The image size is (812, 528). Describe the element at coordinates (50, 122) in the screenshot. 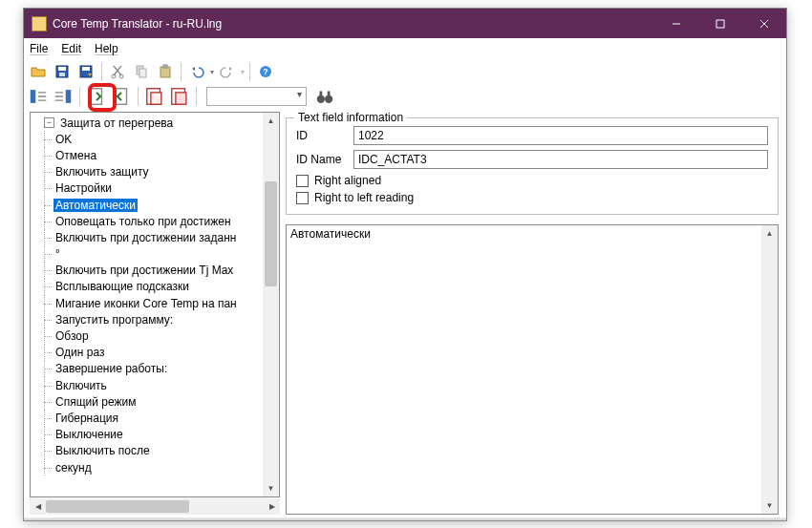

I see `collapse-icon: −` at that location.